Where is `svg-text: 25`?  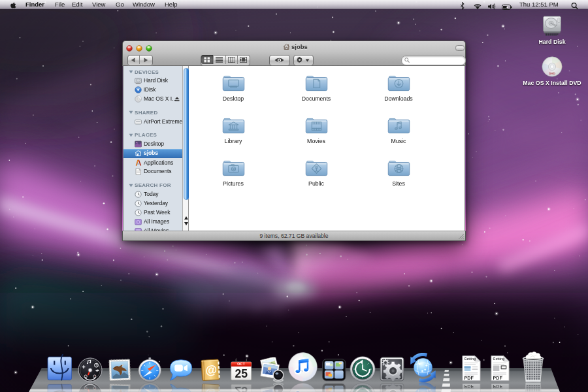 svg-text: 25 is located at coordinates (241, 374).